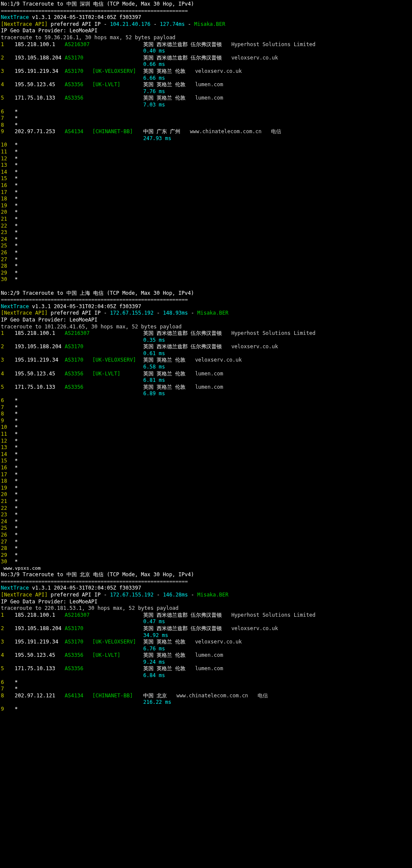 This screenshot has height=868, width=412. I want to click on hop-number: 7, so click(8, 689).